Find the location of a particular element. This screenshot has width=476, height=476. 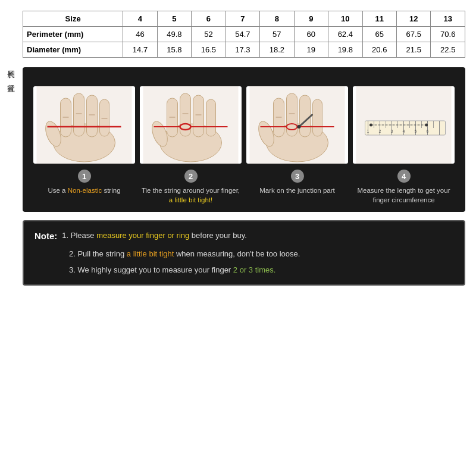

note-label: Note: is located at coordinates (46, 237).